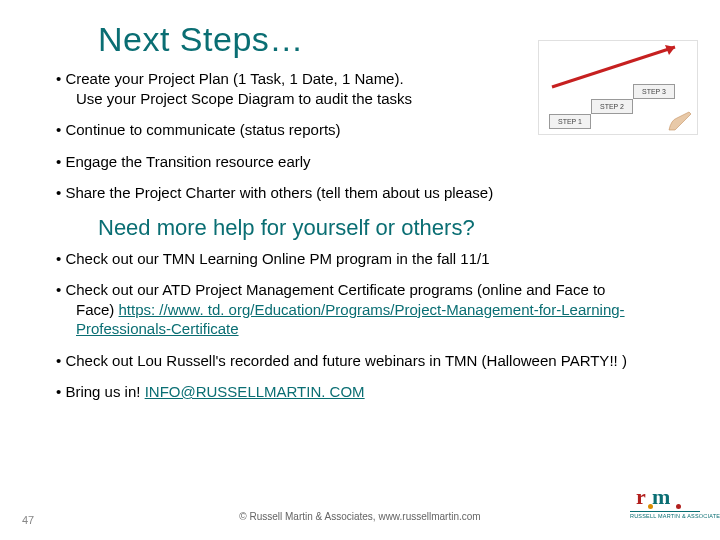 This screenshot has width=720, height=540. Describe the element at coordinates (384, 310) in the screenshot. I see `bullet-text-line2: Face) https: //www. td. org/Education/Pr…` at that location.